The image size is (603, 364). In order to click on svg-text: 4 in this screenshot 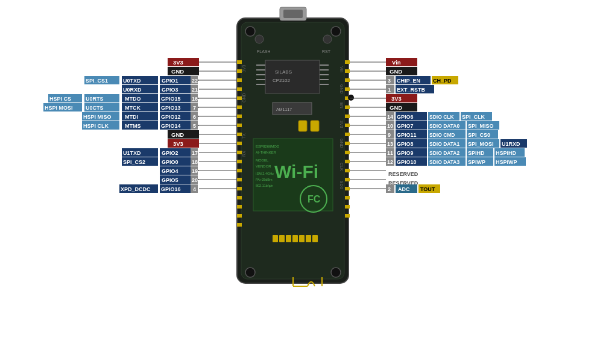, I will do `click(194, 189)`.